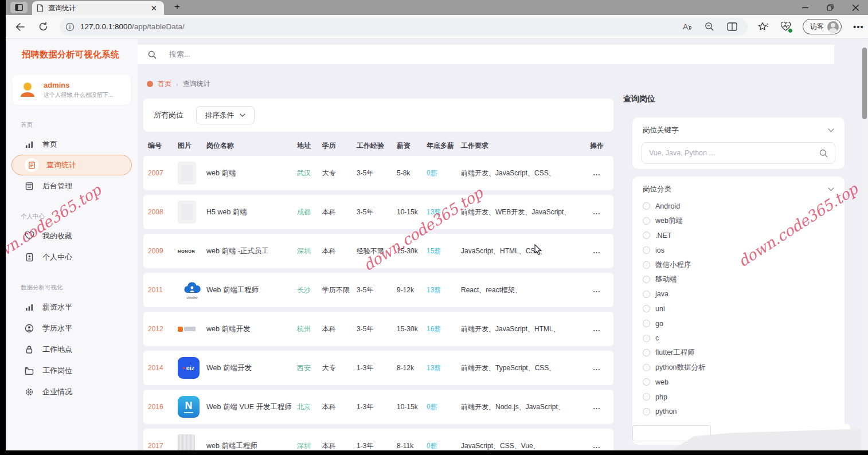 This screenshot has width=868, height=455. What do you see at coordinates (377, 212) in the screenshot?
I see `job-experience: 3-5年` at bounding box center [377, 212].